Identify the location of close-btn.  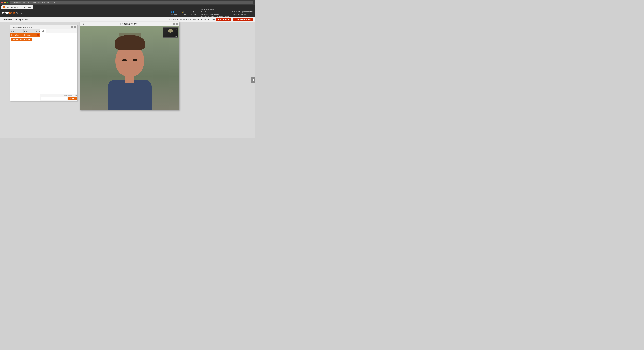
(2, 2).